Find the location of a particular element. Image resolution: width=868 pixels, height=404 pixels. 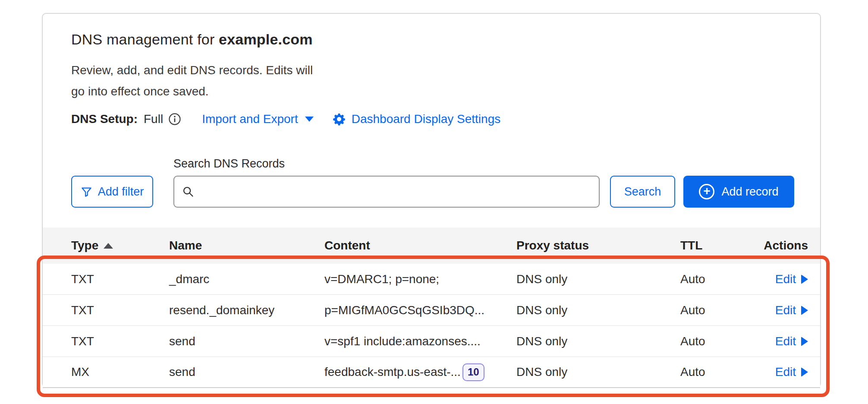

search-icon is located at coordinates (188, 192).